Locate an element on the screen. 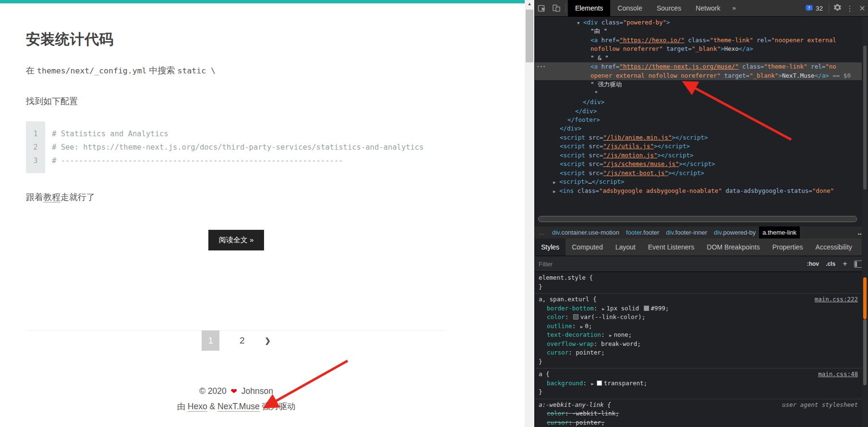 Image resolution: width=868 pixels, height=427 pixels. dom-node-line: <script src="/js/next-boot.js"></script> is located at coordinates (701, 173).